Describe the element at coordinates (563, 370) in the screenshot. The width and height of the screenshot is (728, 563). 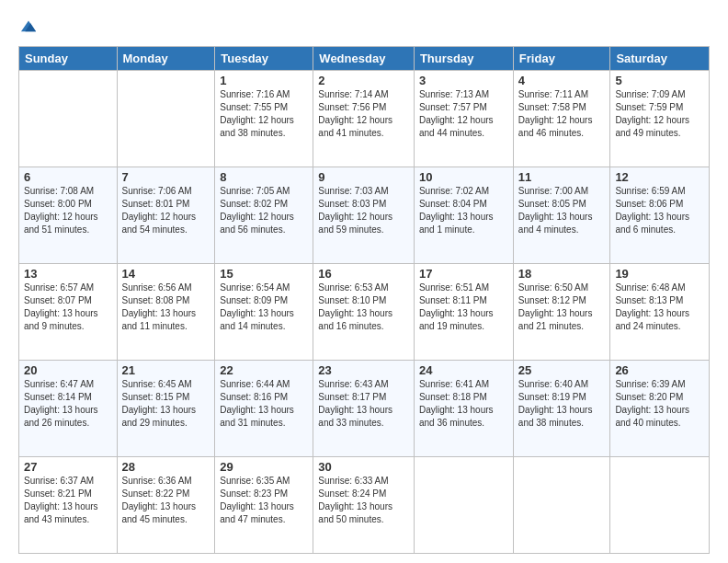
I see `day-number: 25` at that location.